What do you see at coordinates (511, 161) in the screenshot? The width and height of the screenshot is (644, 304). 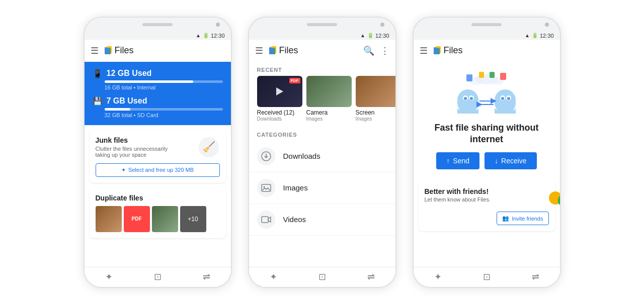 I see `receive-button: ↓ Receive` at bounding box center [511, 161].